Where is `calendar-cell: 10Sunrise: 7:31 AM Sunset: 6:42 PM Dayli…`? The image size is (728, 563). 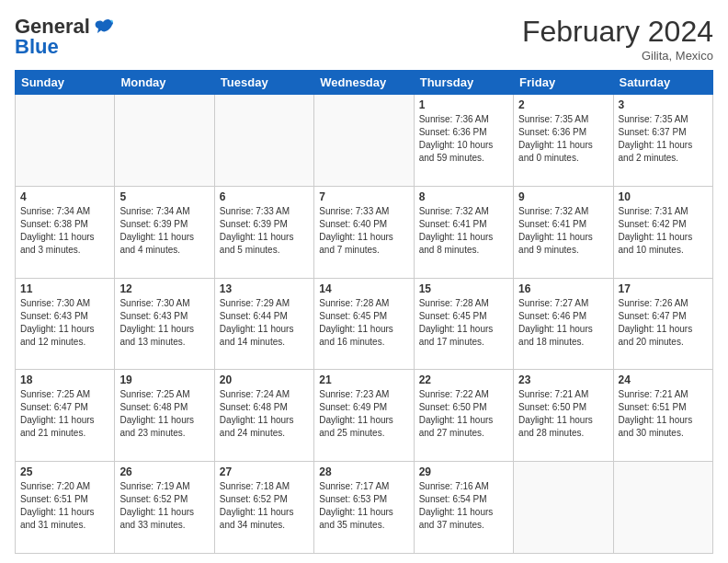
calendar-cell: 10Sunrise: 7:31 AM Sunset: 6:42 PM Dayli… is located at coordinates (663, 232).